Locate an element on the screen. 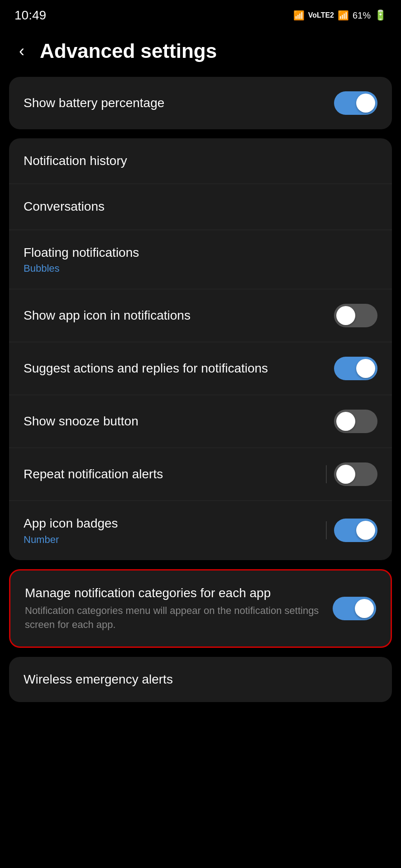  wireless-emergency-title: Wireless emergency alerts is located at coordinates (196, 679).